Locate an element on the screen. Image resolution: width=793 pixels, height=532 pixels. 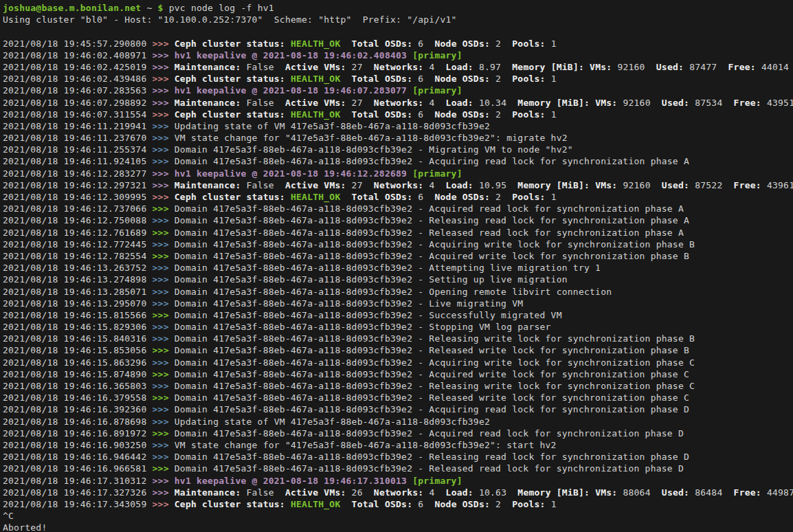
command-text is located at coordinates (166, 8).